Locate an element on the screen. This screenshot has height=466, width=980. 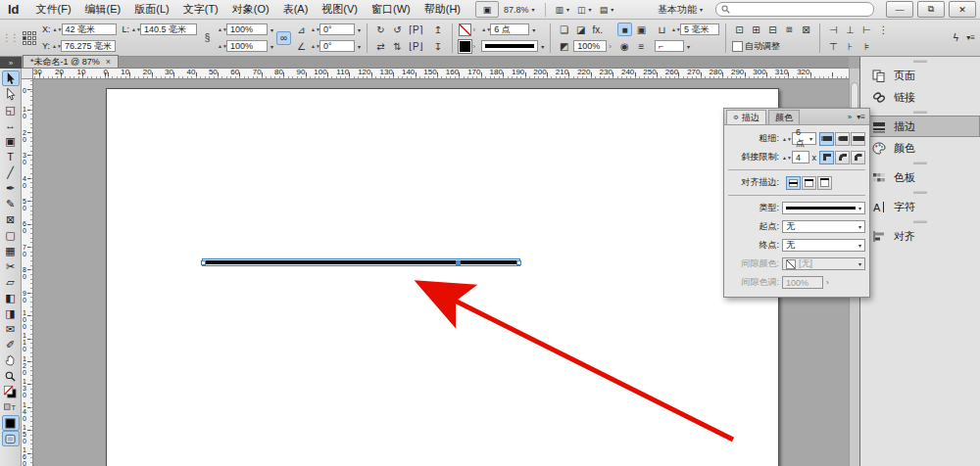
dock-item-pages: 页面 is located at coordinates (920, 75).